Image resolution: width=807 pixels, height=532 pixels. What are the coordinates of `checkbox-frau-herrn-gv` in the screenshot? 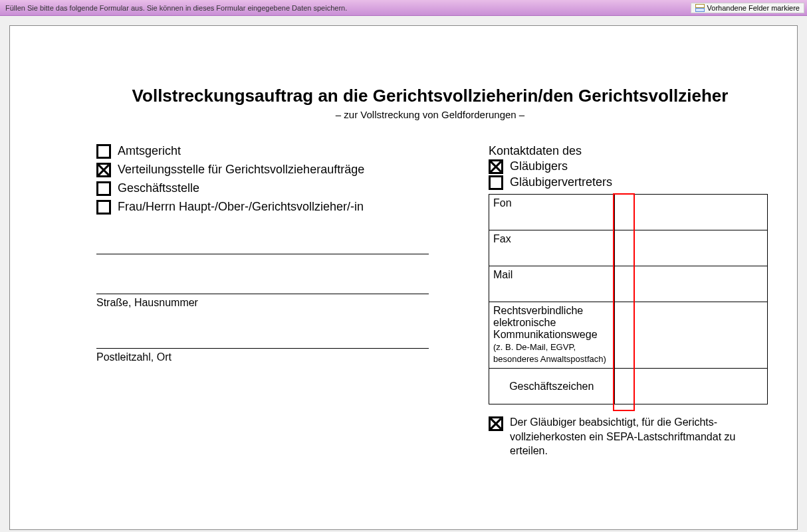 It's located at (104, 207).